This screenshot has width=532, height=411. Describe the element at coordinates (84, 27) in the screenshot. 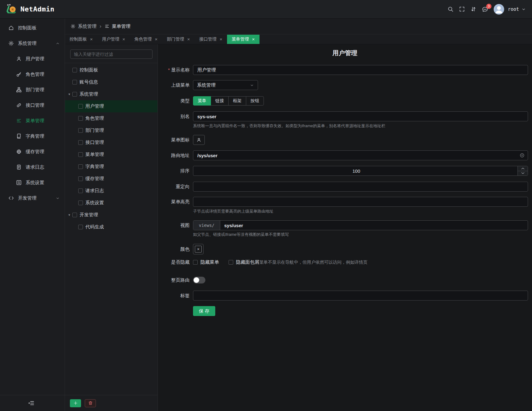

I see `breadcrumb-item-system: 系统管理` at that location.